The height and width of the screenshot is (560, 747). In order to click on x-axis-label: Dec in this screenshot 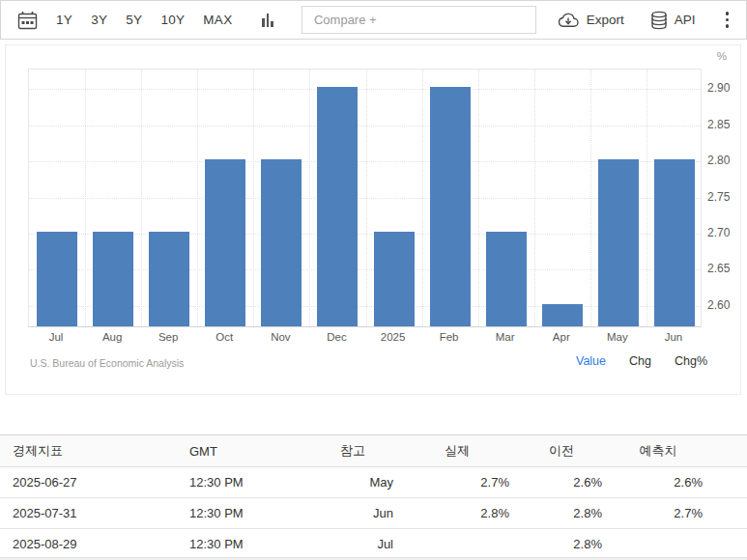, I will do `click(336, 337)`.